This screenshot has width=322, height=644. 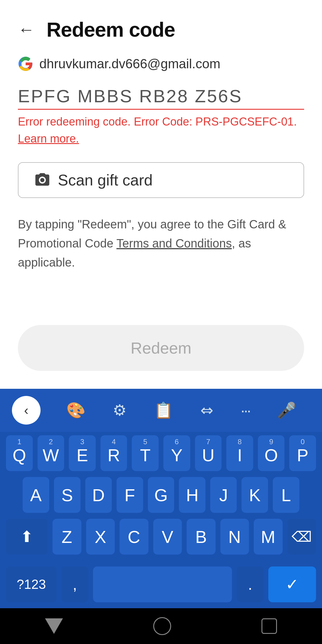 I want to click on account-row: dhruvkumar.dv666@gmail.com, so click(x=161, y=64).